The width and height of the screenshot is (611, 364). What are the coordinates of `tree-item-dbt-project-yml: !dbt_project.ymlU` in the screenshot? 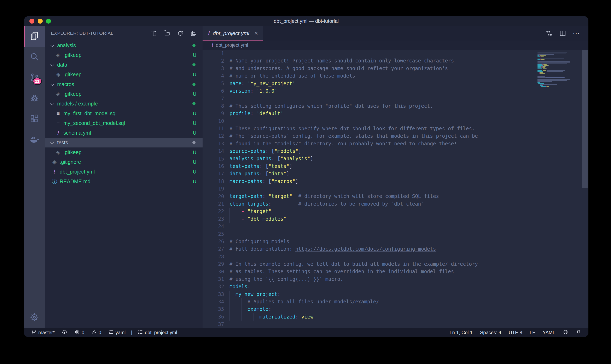 It's located at (124, 172).